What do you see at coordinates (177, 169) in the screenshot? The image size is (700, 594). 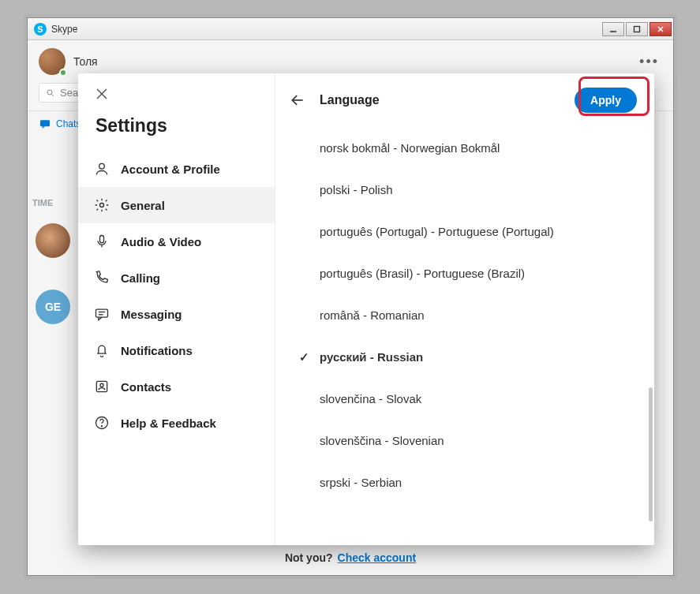 I see `nav-account-profile: Account & Profile` at bounding box center [177, 169].